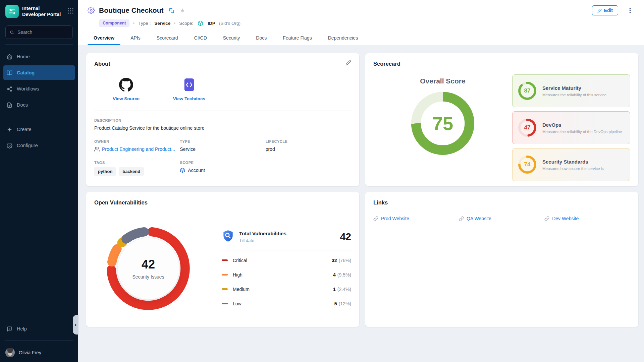  What do you see at coordinates (587, 219) in the screenshot?
I see `link-dev-website: Dev Website` at bounding box center [587, 219].